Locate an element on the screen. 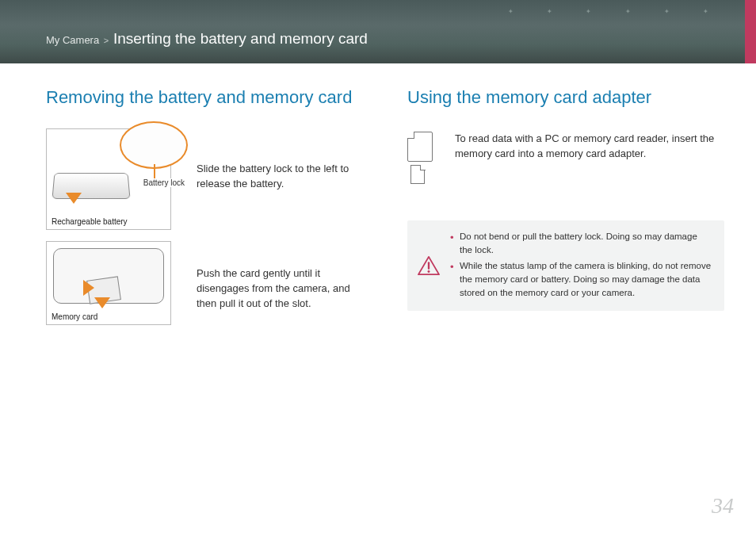 Image resolution: width=756 pixels, height=536 pixels. chevron-right-icon: > is located at coordinates (106, 40).